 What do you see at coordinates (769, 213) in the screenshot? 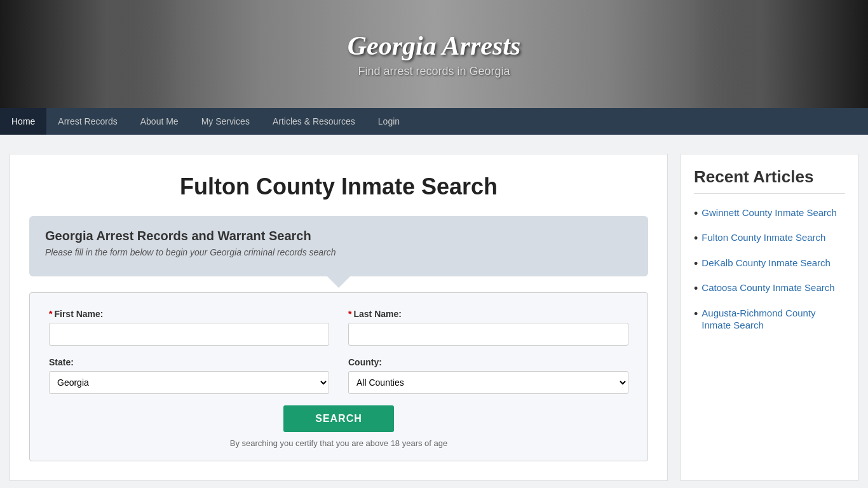
I see `article-link-gwinnett: Gwinnett County Inmate Search` at bounding box center [769, 213].